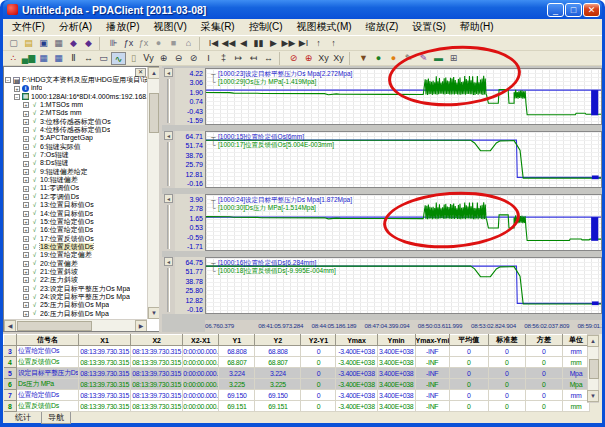 The width and height of the screenshot is (605, 427). What do you see at coordinates (338, 58) in the screenshot?
I see `xy-axis2-icon: Xy` at bounding box center [338, 58].